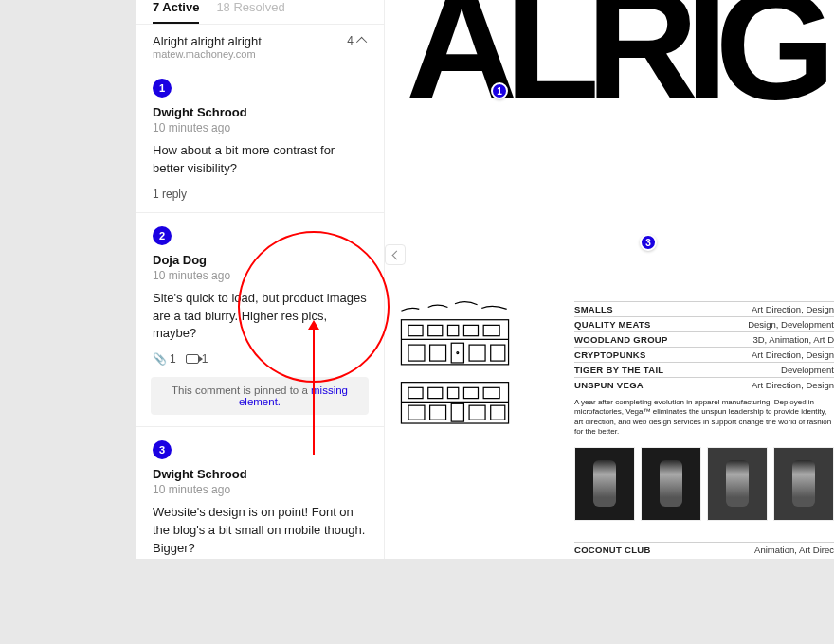 This screenshot has width=834, height=644. What do you see at coordinates (499, 91) in the screenshot?
I see `canvas-pin: 1` at bounding box center [499, 91].